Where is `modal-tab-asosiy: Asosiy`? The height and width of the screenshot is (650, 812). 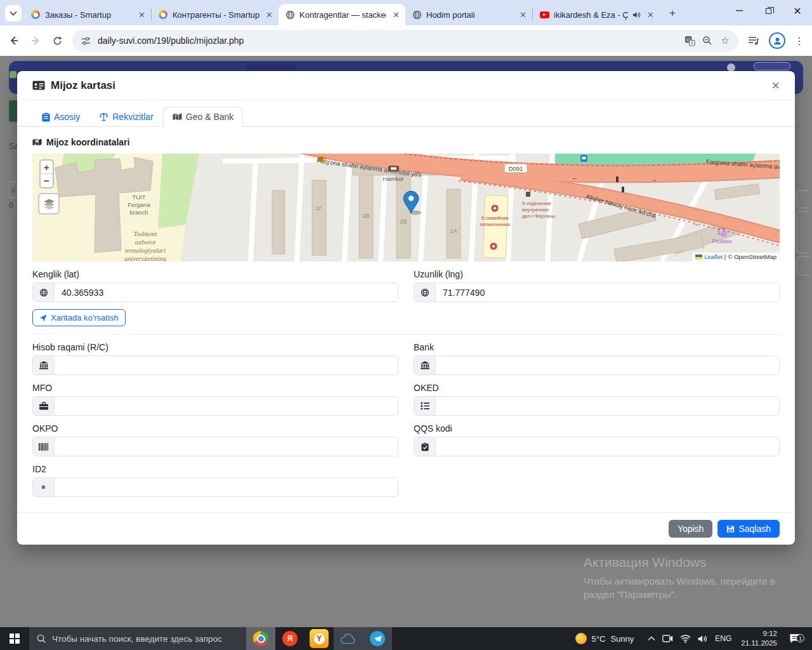
modal-tab-asosiy: Asosiy is located at coordinates (61, 117).